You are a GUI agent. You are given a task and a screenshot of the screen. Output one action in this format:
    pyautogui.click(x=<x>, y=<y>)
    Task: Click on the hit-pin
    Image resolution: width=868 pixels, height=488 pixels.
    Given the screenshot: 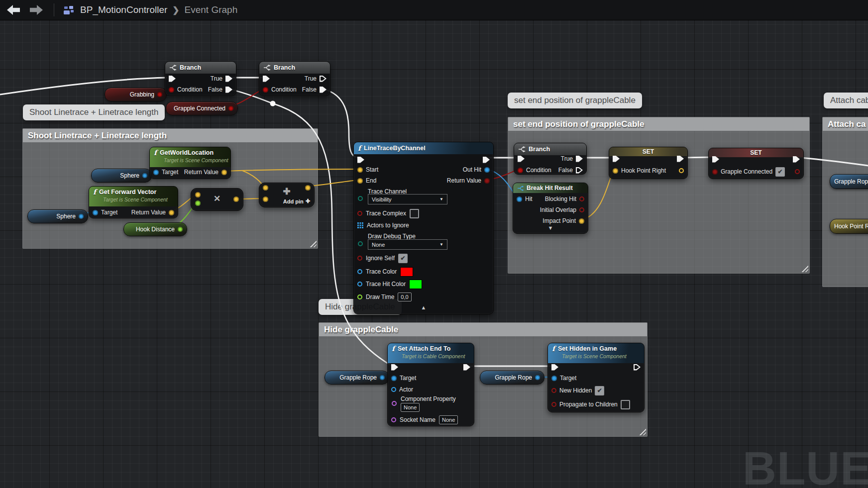 What is the action you would take?
    pyautogui.click(x=520, y=199)
    